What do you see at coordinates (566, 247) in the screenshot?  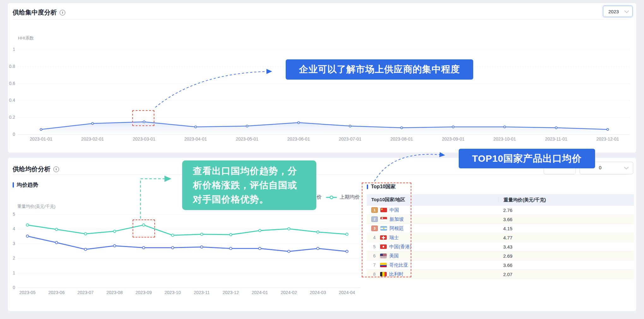 I see `price-value: 3.43` at bounding box center [566, 247].